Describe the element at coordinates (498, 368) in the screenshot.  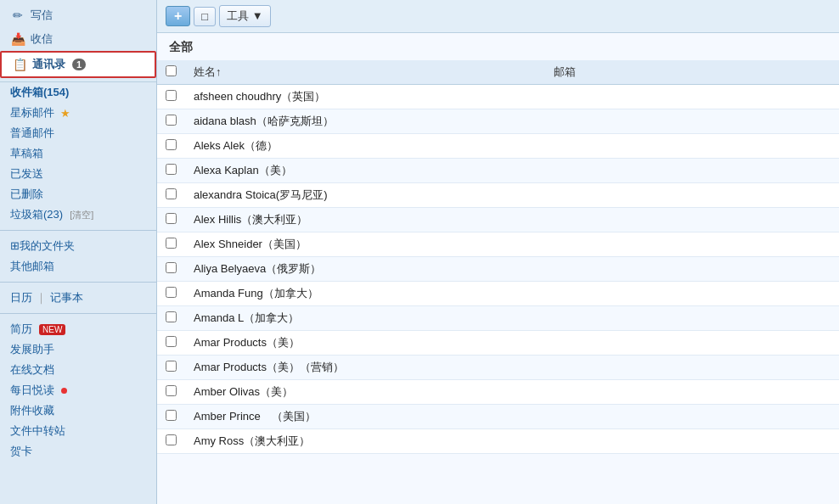
I see `table-row: Amar Products（美）（营销）` at that location.